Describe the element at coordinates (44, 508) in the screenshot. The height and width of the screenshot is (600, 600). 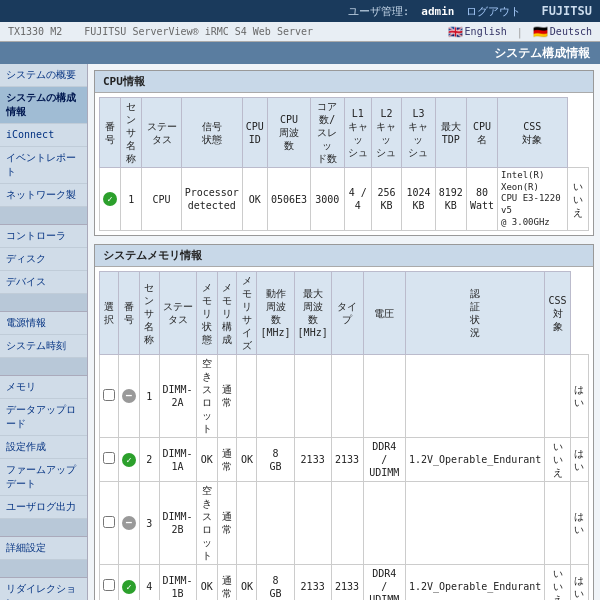
I see `sidebar-item-userlog: ユーザログ出力` at that location.